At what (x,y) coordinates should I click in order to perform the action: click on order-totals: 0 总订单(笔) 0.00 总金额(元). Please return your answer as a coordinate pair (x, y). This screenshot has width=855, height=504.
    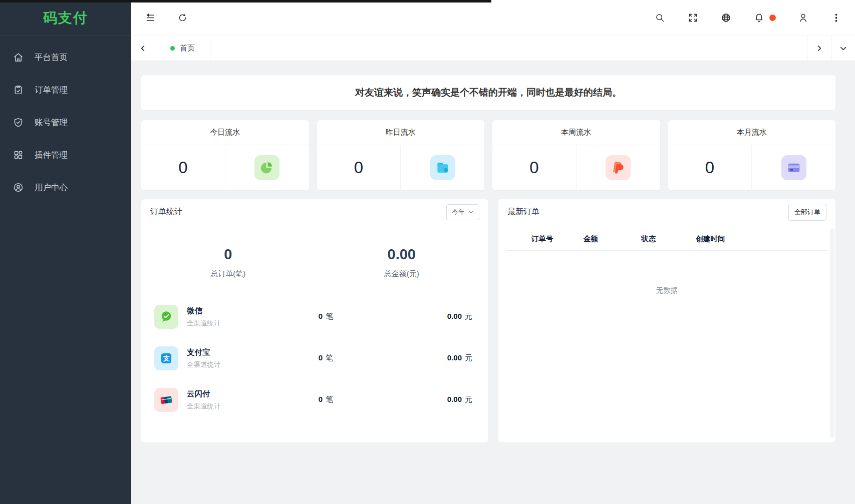
    Looking at the image, I should click on (315, 260).